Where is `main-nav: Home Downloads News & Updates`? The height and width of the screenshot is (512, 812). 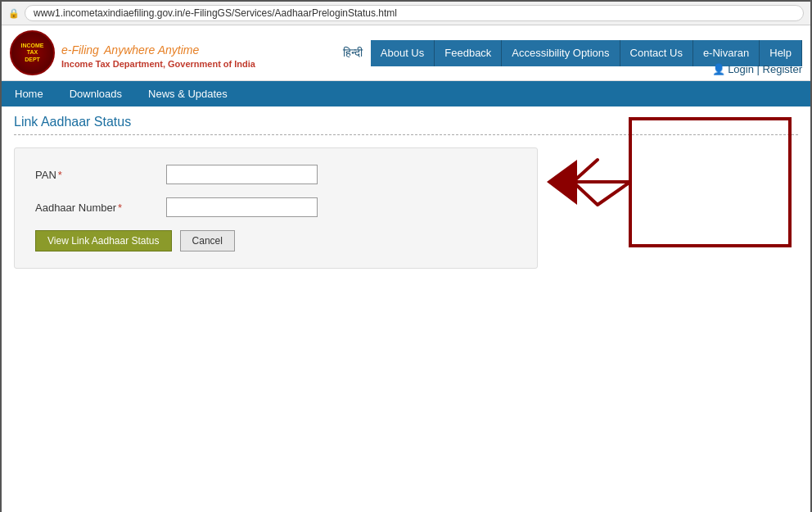
main-nav: Home Downloads News & Updates is located at coordinates (406, 93).